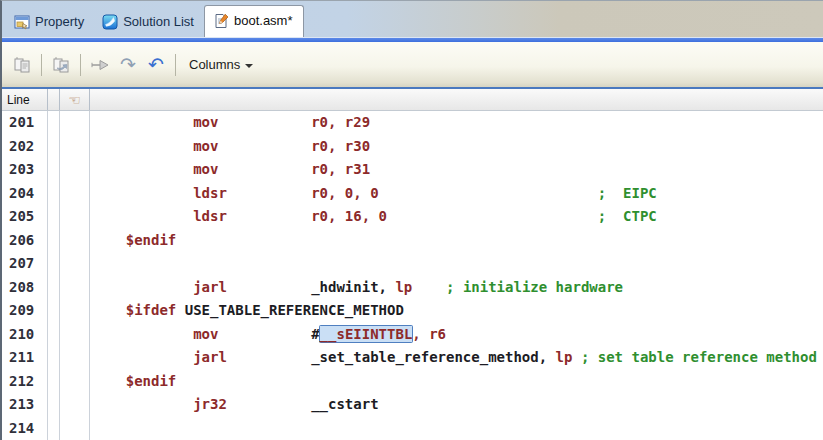  Describe the element at coordinates (110, 22) in the screenshot. I see `solution-list-icon` at that location.